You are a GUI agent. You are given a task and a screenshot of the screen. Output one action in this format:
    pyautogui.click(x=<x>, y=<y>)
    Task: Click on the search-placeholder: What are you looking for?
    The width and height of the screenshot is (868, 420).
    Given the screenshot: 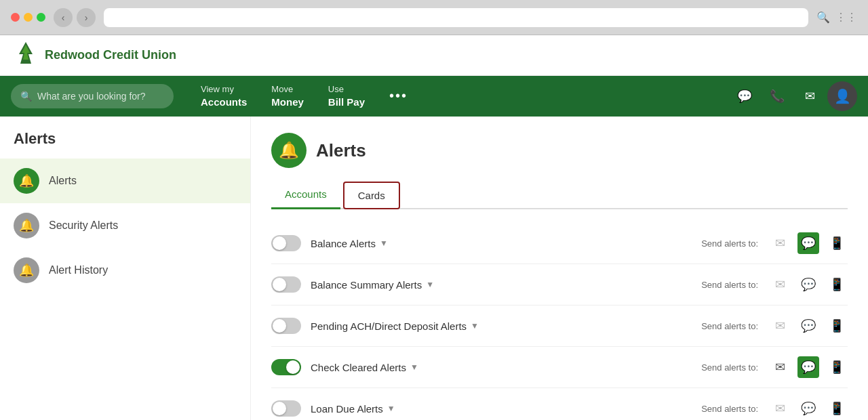 What is the action you would take?
    pyautogui.click(x=92, y=96)
    